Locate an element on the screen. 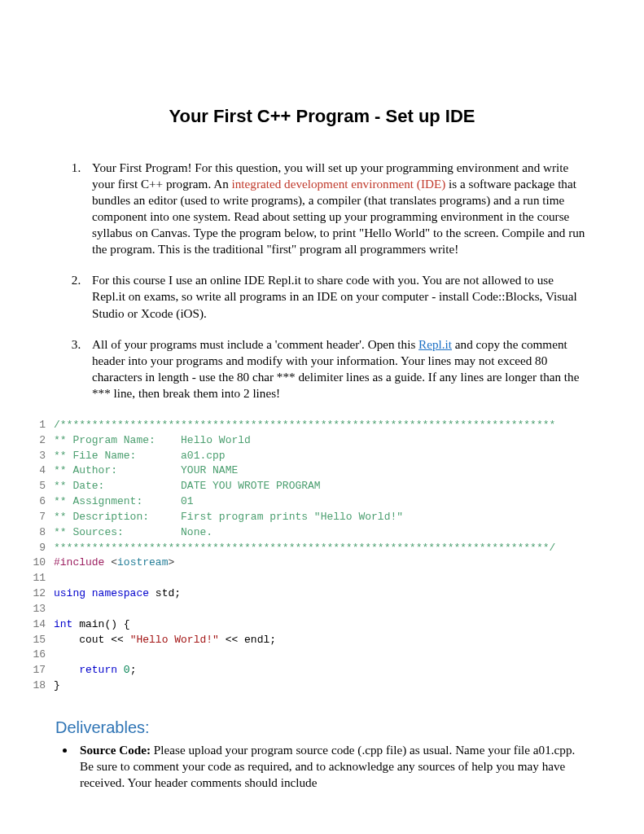 Image resolution: width=644 pixels, height=834 pixels. deliverables-heading: Deliverables: is located at coordinates (322, 728).